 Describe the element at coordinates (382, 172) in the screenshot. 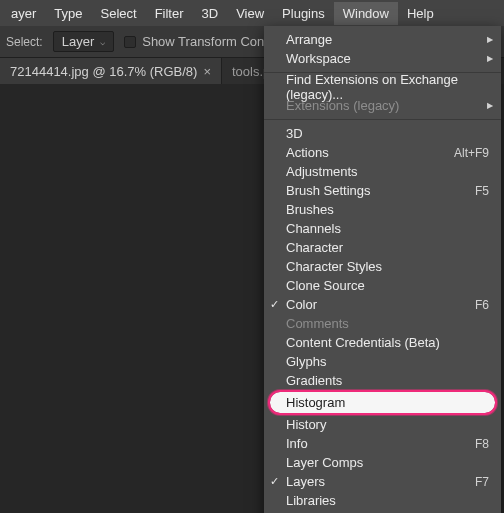

I see `menu-item-adjustments: Adjustments` at that location.